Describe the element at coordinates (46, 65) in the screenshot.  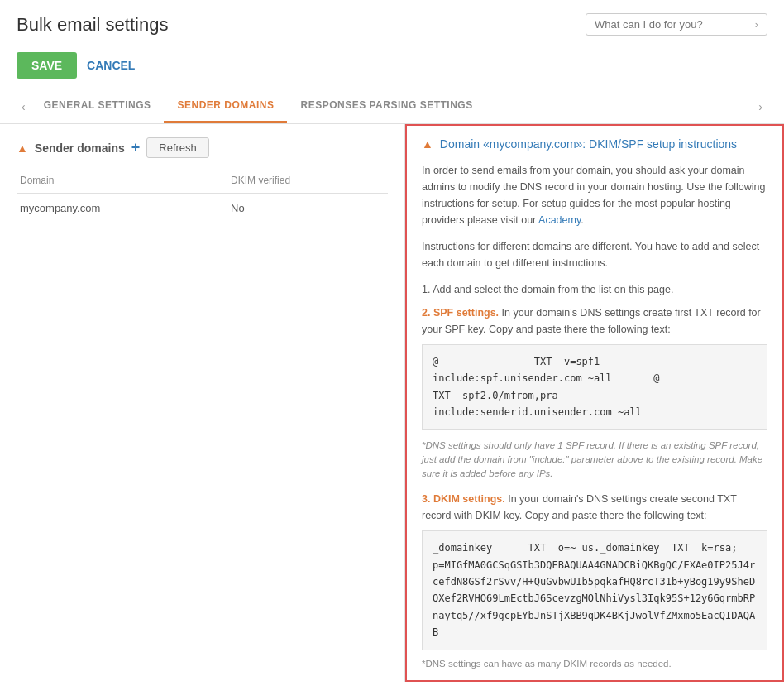
I see `save-button: SAVE` at that location.